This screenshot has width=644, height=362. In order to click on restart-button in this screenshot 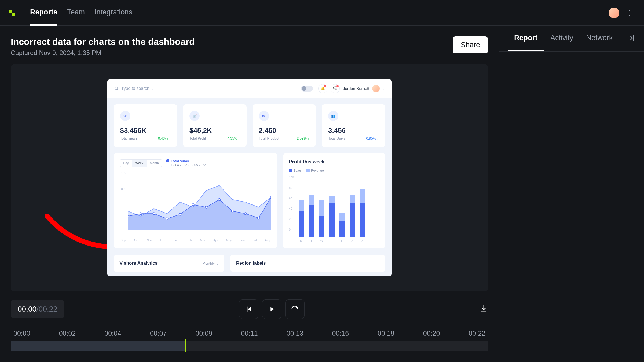, I will do `click(295, 309)`.